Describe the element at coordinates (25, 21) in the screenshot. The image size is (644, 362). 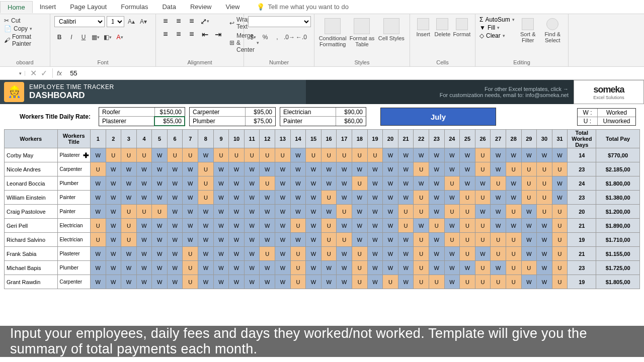
I see `cut-button: ✂ Cut` at that location.